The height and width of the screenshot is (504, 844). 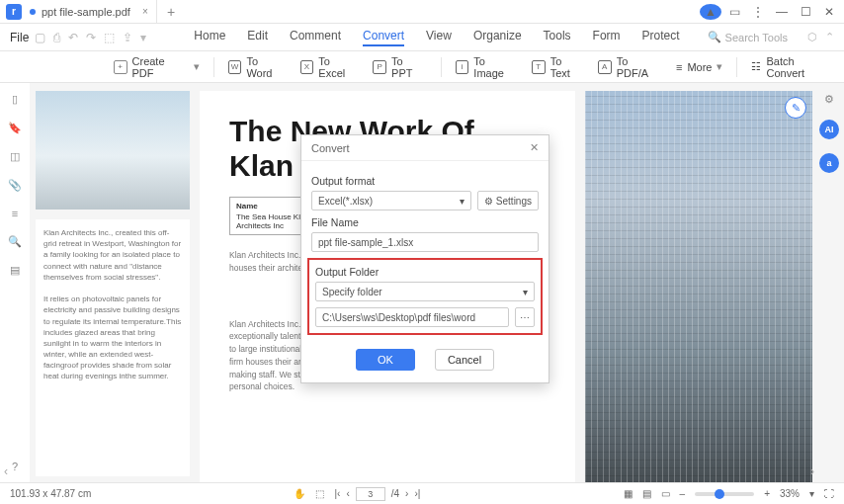 What do you see at coordinates (829, 163) in the screenshot?
I see `translate-badge: a` at bounding box center [829, 163].